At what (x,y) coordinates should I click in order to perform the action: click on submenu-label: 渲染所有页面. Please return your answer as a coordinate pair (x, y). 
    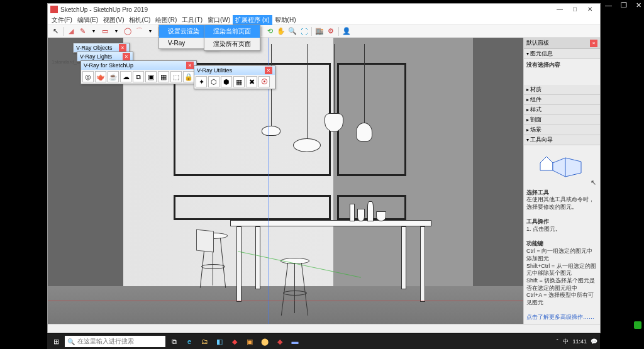
    Looking at the image, I should click on (232, 44).